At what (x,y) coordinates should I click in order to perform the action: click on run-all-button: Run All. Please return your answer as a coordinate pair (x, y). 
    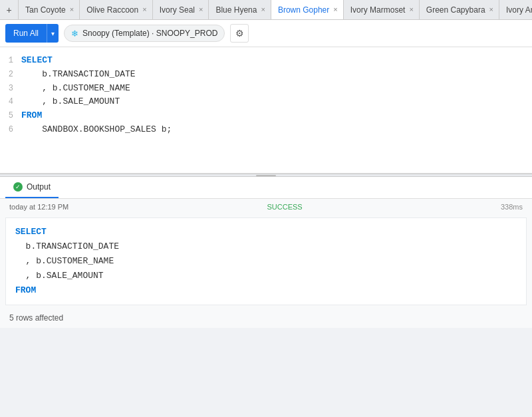
    Looking at the image, I should click on (26, 33).